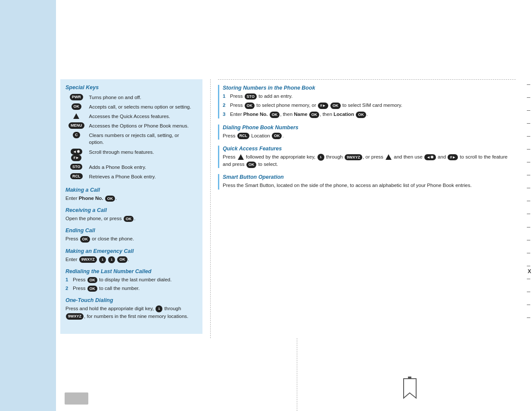 The height and width of the screenshot is (411, 532). I want to click on section-quick-access: Quick Access Features Press followed by …, so click(367, 157).